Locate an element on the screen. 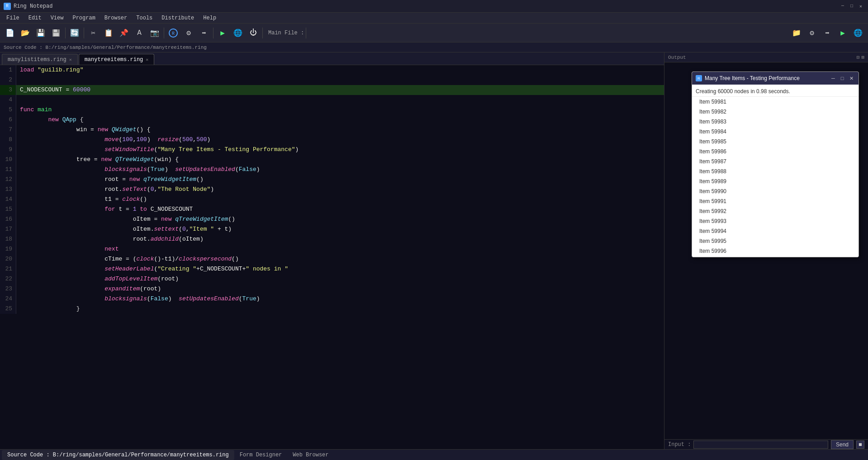  close-tab-manytreeitems: ✕ is located at coordinates (147, 60).